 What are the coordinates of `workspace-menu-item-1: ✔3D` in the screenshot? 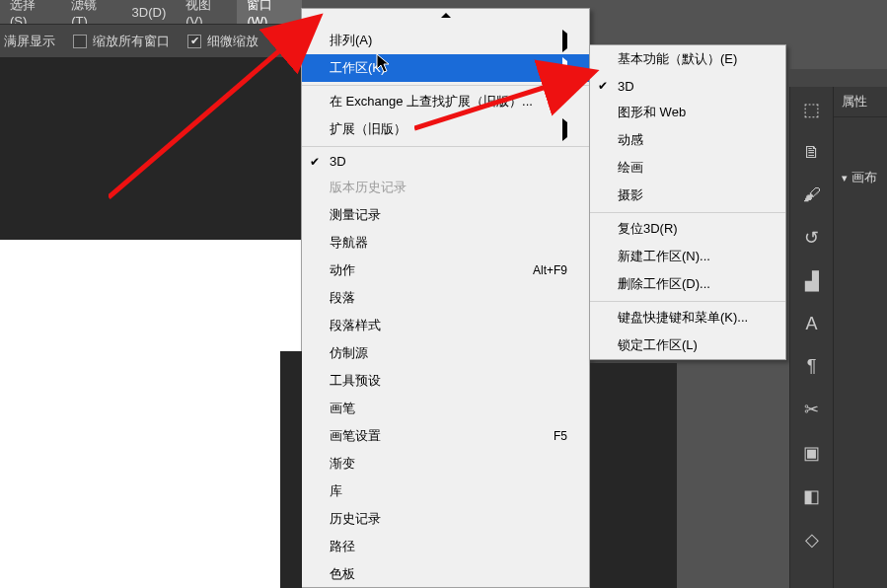 It's located at (688, 86).